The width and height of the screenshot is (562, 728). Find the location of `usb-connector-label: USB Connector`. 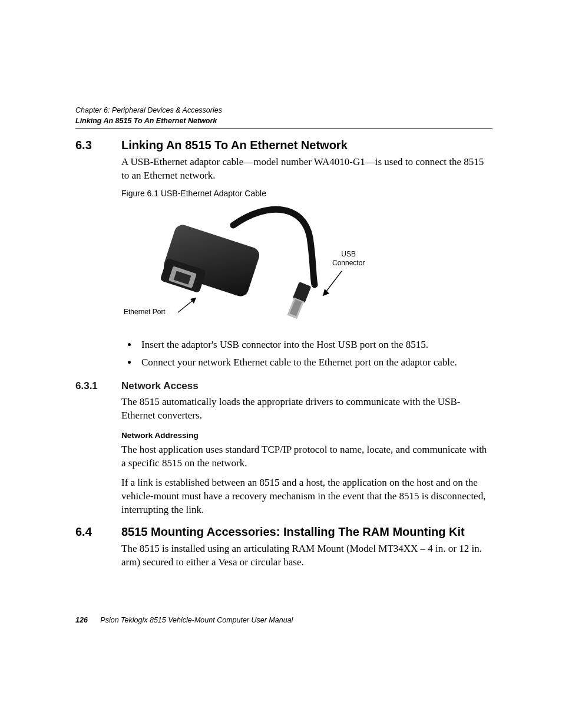

usb-connector-label: USB Connector is located at coordinates (349, 259).